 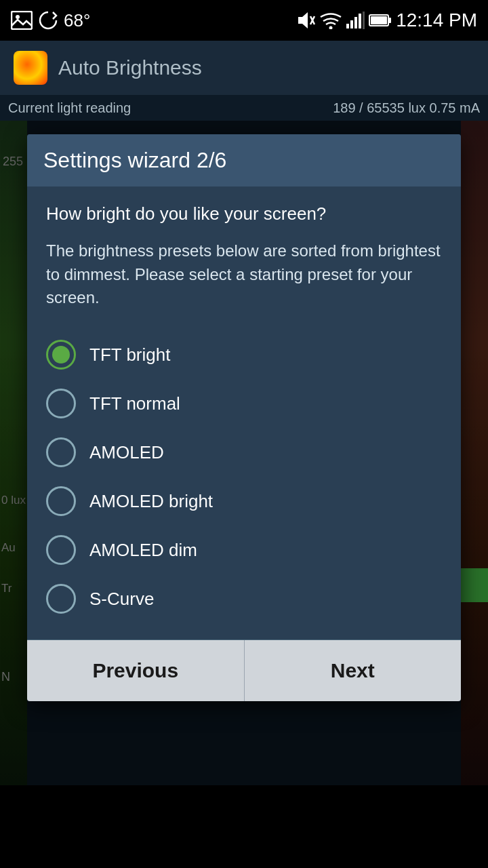 I want to click on radio-option-tft-normal: TFT normal, so click(x=244, y=403).